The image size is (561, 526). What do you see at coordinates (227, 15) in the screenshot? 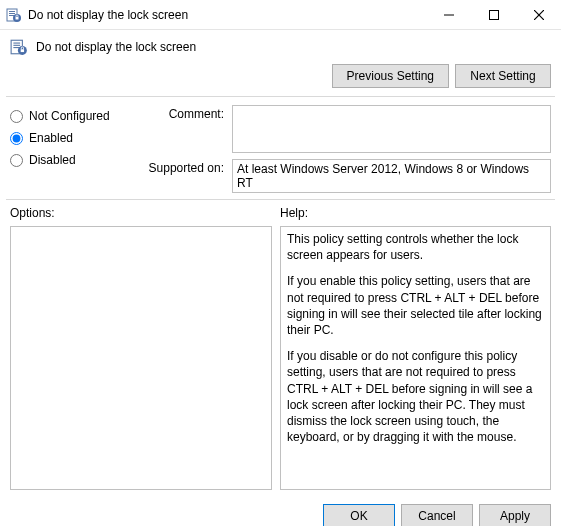
I see `window-title: Do not display the lock screen` at bounding box center [227, 15].